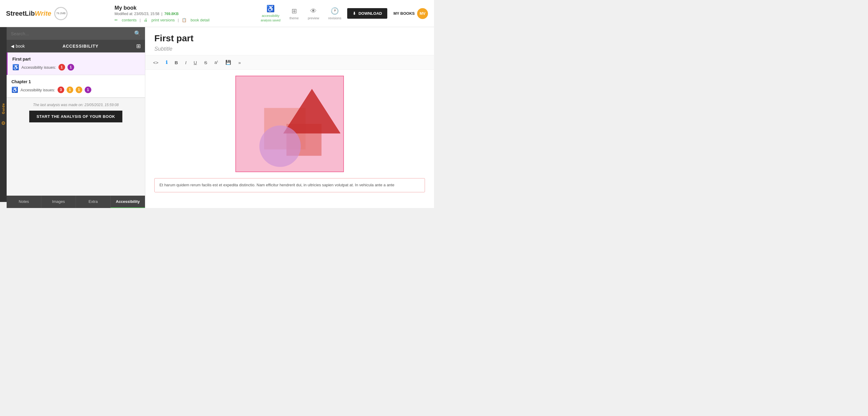  I want to click on logo-streetlib: StreetLib, so click(20, 13).